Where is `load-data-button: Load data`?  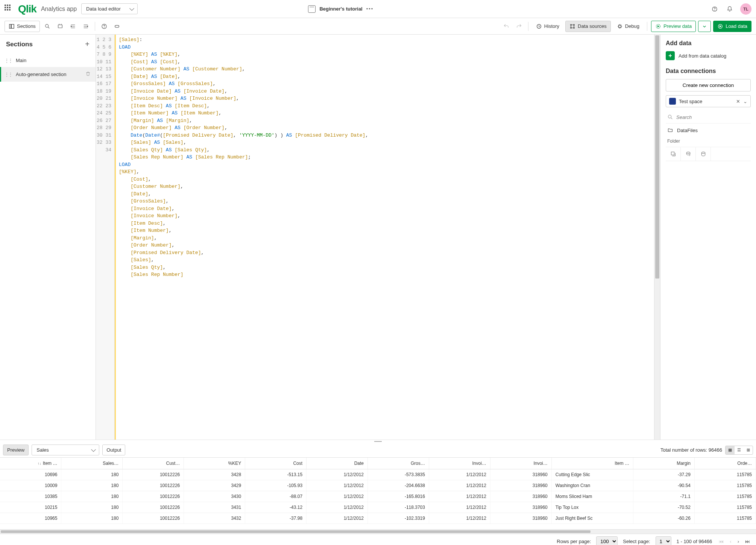 load-data-button: Load data is located at coordinates (732, 26).